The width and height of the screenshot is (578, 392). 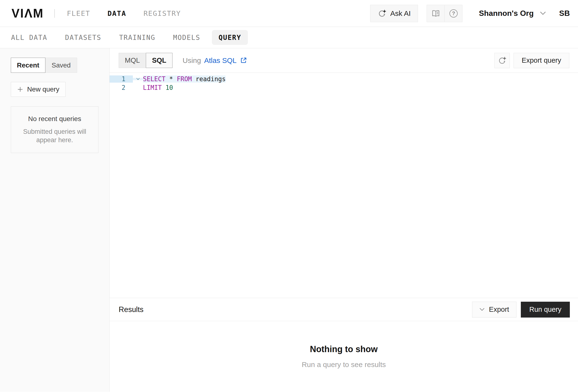 I want to click on ask-ai-label: Ask AI, so click(x=400, y=13).